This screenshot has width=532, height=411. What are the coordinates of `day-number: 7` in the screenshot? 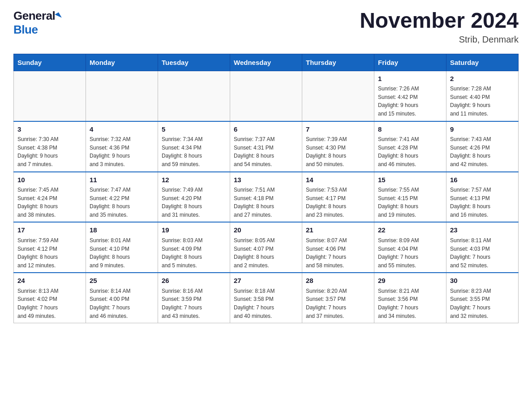 It's located at (338, 130).